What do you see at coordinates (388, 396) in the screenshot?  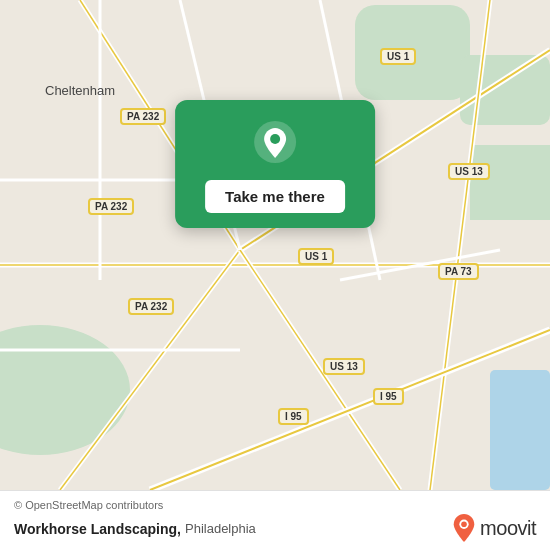 I see `route-badge-i95-1: I 95` at bounding box center [388, 396].